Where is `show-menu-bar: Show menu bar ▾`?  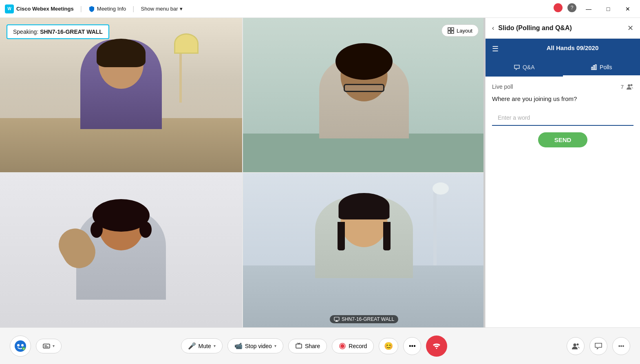
show-menu-bar: Show menu bar ▾ is located at coordinates (162, 9).